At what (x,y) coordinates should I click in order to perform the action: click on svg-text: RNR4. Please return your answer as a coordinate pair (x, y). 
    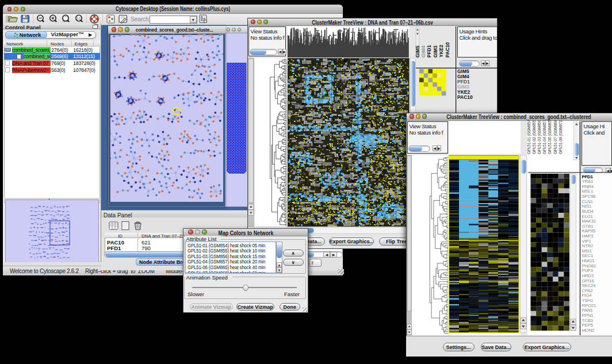
    Looking at the image, I should click on (588, 186).